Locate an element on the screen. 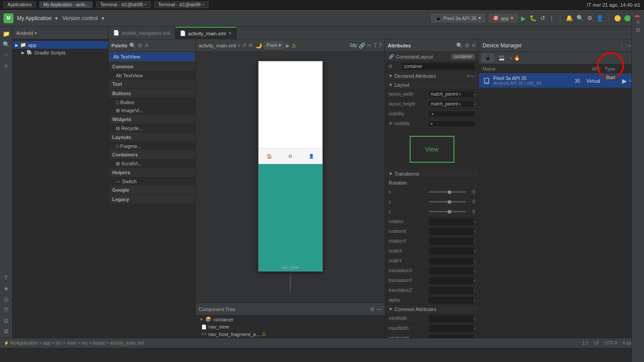 This screenshot has width=644, height=362. visibility-value: ▾ is located at coordinates (452, 114).